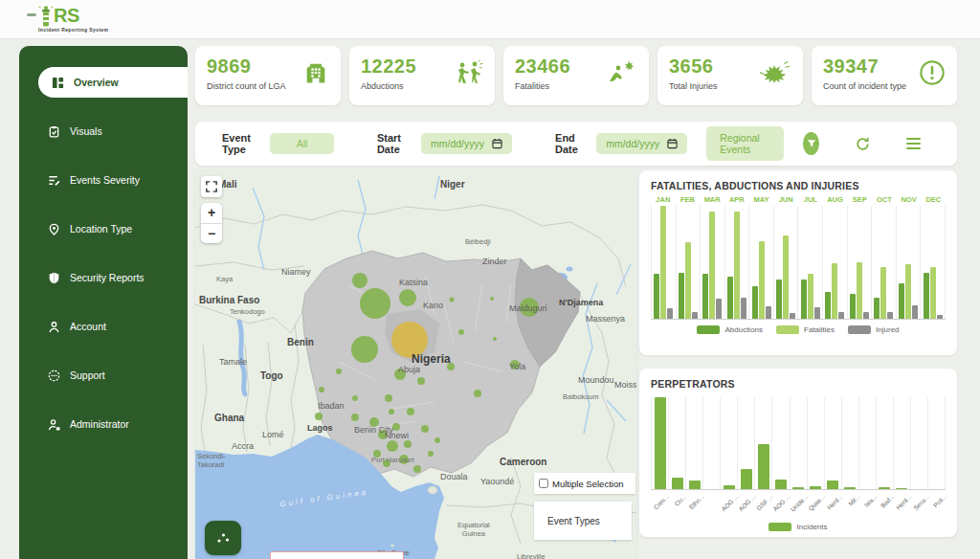 This screenshot has height=559, width=980. I want to click on sidebar-item-location-type: Location Type, so click(103, 229).